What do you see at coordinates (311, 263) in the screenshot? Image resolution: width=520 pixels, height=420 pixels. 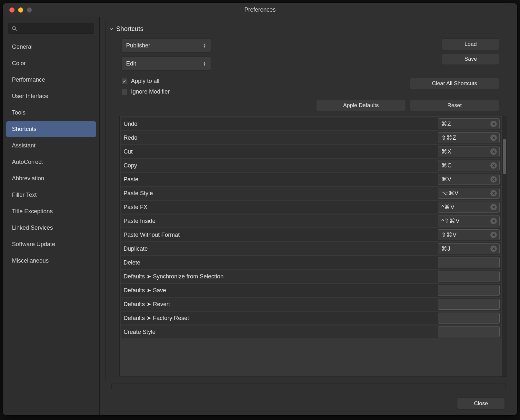 I see `table-row: Delete` at bounding box center [311, 263].